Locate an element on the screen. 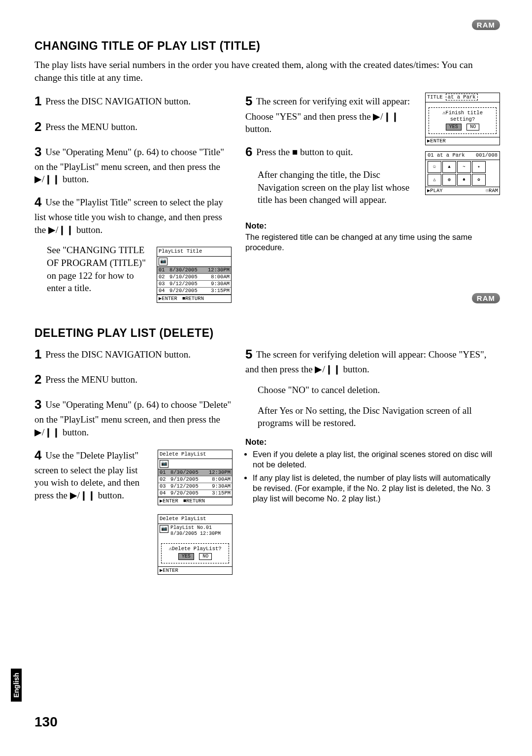 Image resolution: width=532 pixels, height=756 pixels. dialog-prompt: ⚠Finish title setting? is located at coordinates (463, 116).